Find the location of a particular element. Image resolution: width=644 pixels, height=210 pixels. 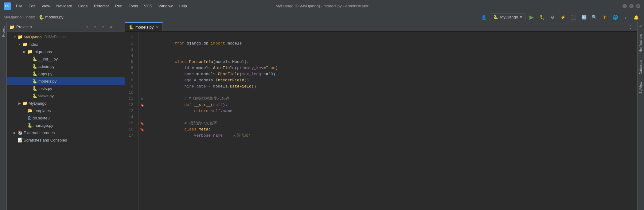

left-panel-toggle: Project is located at coordinates (3, 116).